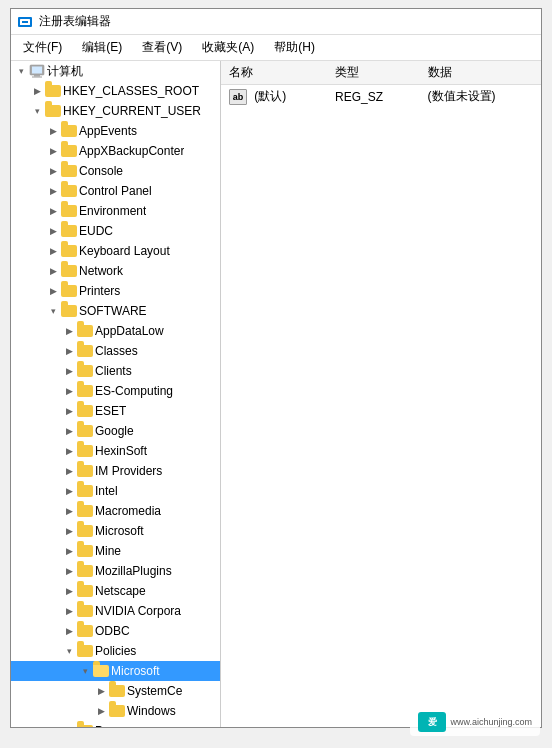  What do you see at coordinates (116, 371) in the screenshot?
I see `tree-node-clients: ▶ Clients` at bounding box center [116, 371].